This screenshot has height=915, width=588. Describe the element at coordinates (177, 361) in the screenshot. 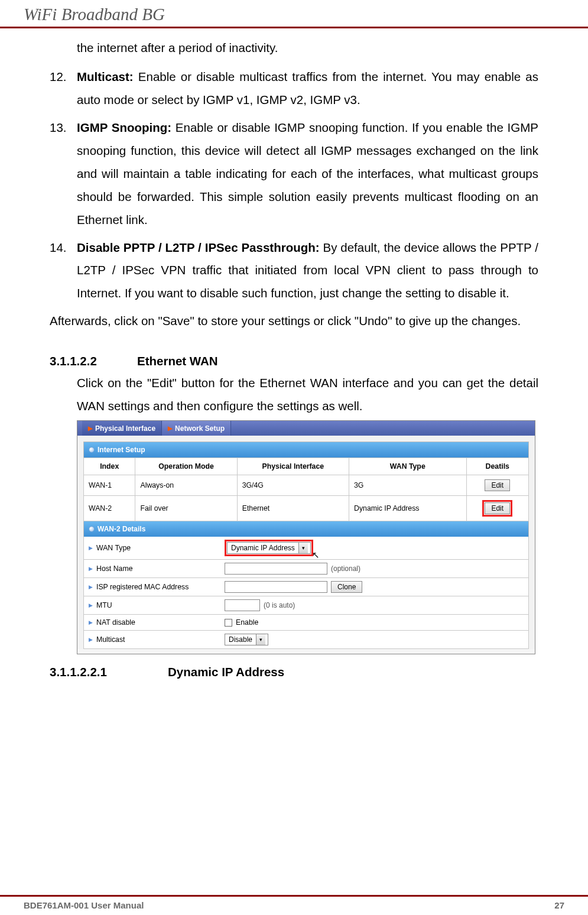

I see `section-title: Ethernet WAN` at that location.